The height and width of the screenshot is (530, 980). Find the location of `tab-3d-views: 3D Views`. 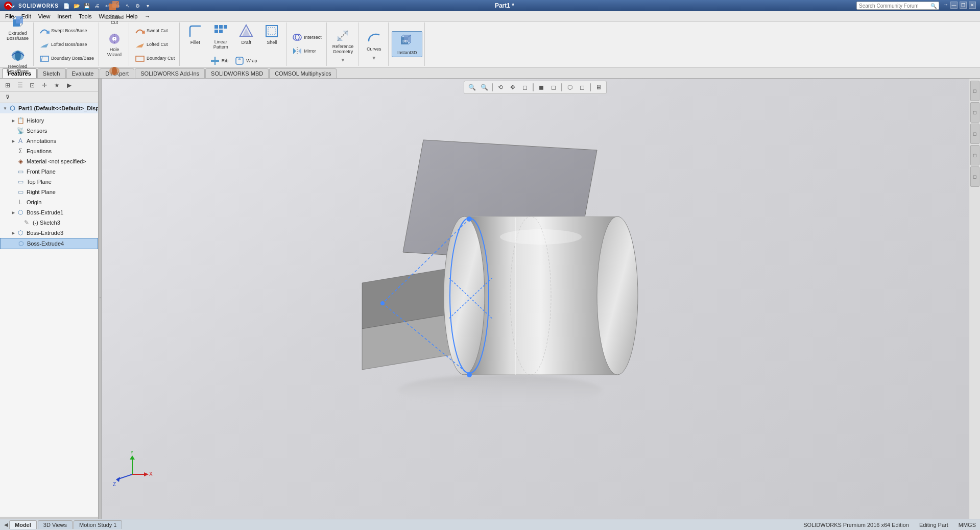

tab-3d-views: 3D Views is located at coordinates (55, 525).